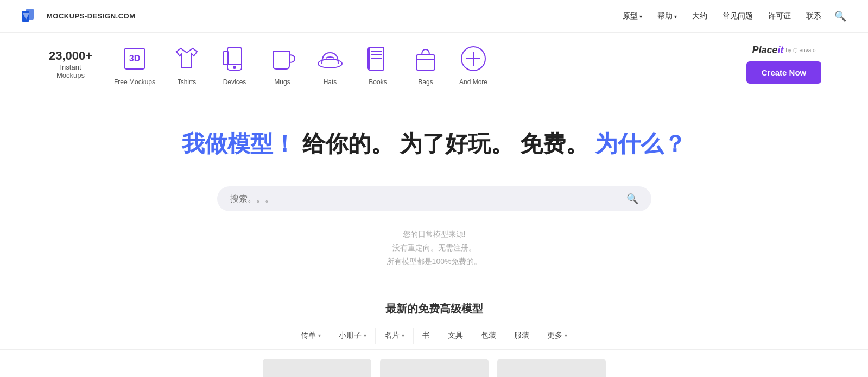  I want to click on mug-icon, so click(282, 59).